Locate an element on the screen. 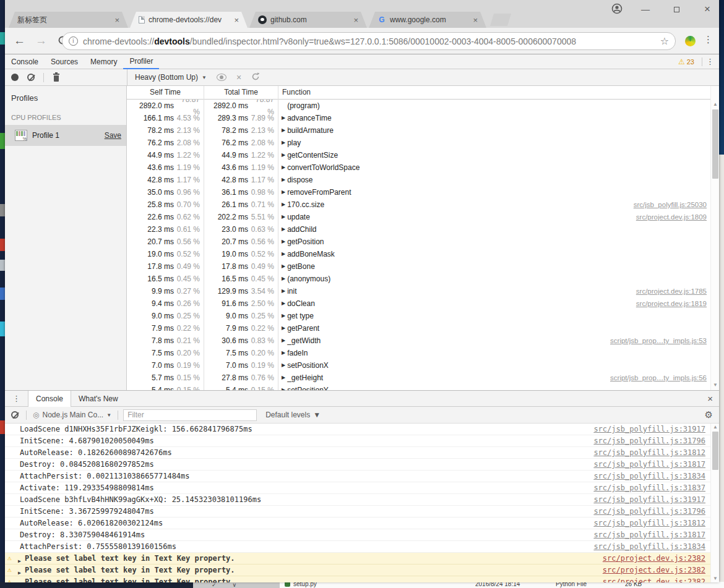 The width and height of the screenshot is (724, 588). source-link: src/jsb_polyfill.js:31837 is located at coordinates (656, 488).